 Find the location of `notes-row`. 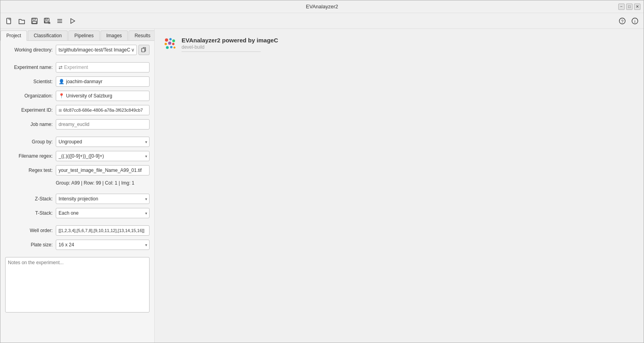

notes-row is located at coordinates (78, 285).